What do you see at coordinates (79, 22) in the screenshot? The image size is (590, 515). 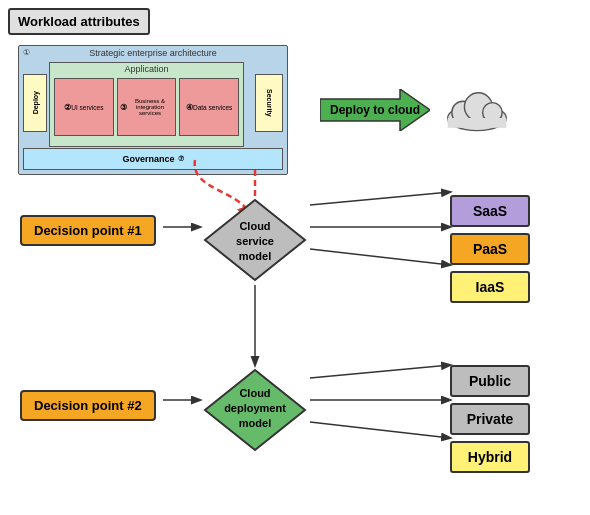 I see `workload-attributes-label: Workload attributes` at bounding box center [79, 22].